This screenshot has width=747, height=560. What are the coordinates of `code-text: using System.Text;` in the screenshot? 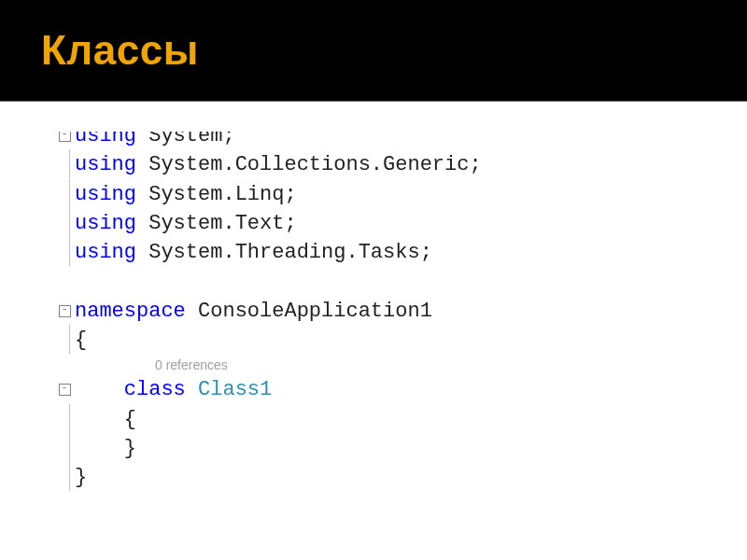 It's located at (186, 224).